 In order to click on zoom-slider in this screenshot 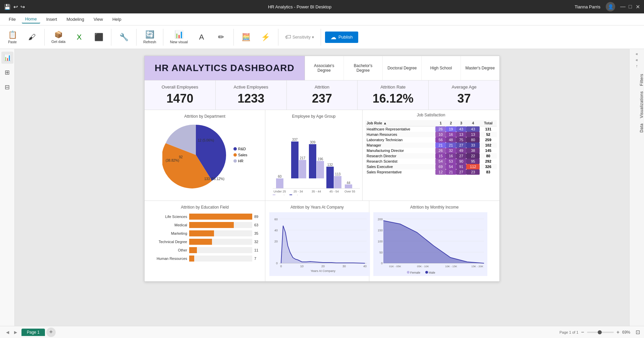, I will do `click(600, 332)`.